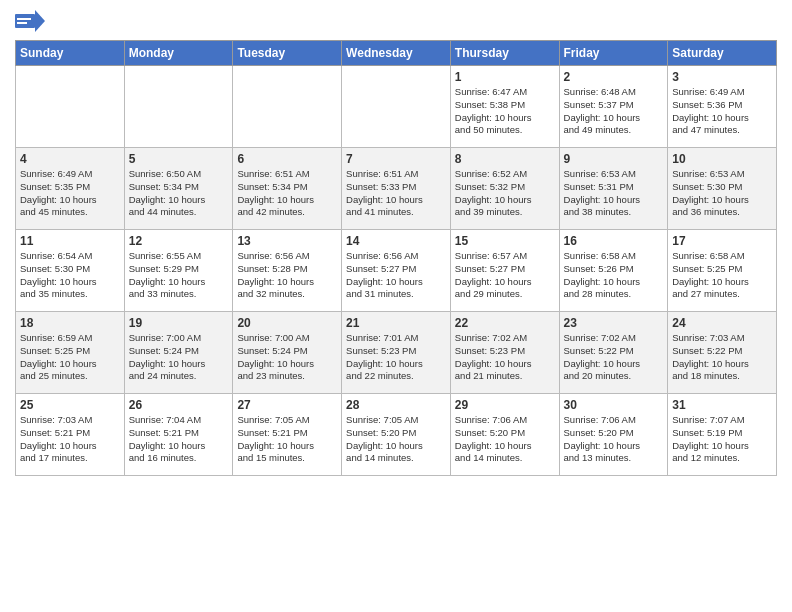 Image resolution: width=792 pixels, height=612 pixels. I want to click on day-number: 16, so click(614, 241).